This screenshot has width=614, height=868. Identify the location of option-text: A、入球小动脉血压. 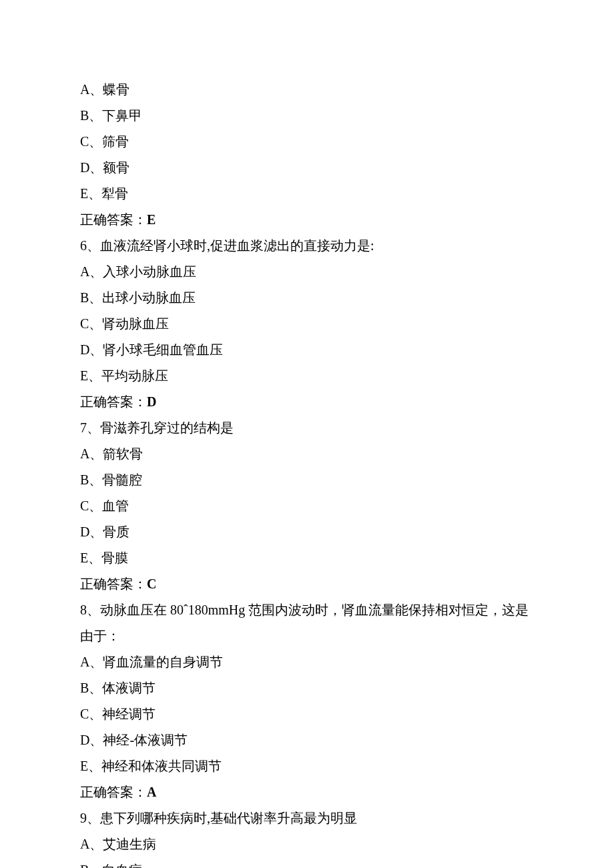
(307, 272).